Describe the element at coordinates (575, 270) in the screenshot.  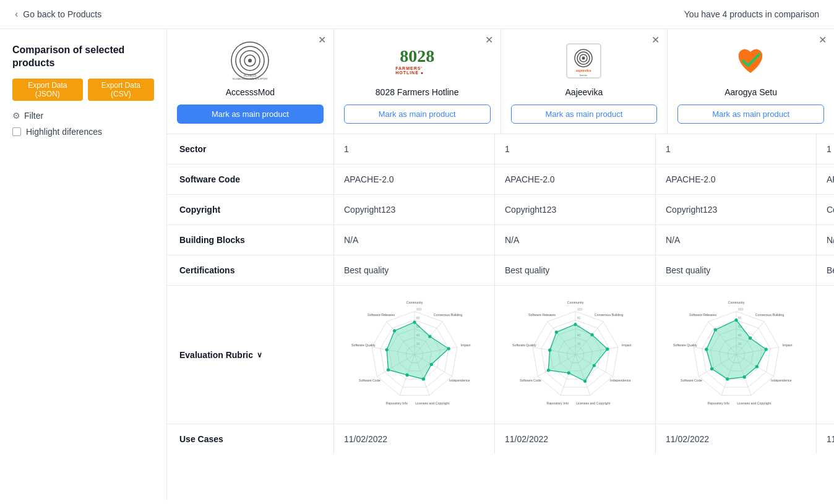
I see `value-cert-1: Best quality` at that location.